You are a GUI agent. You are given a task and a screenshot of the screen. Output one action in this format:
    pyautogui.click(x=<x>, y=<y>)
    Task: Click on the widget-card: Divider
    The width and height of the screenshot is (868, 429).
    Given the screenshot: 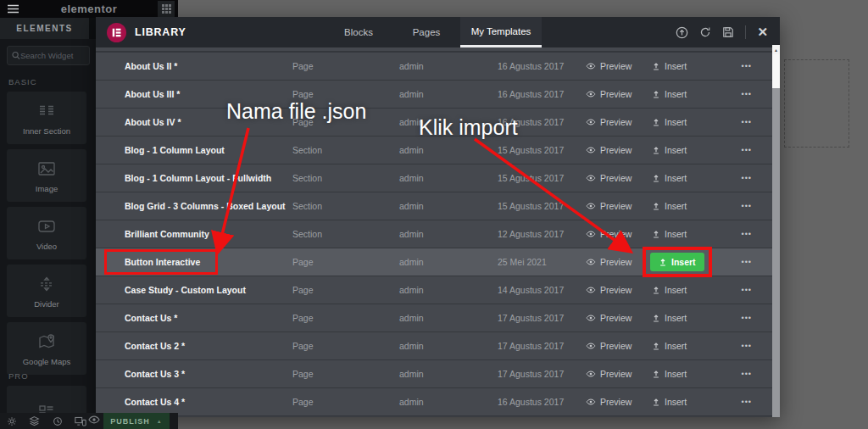 What is the action you would take?
    pyautogui.click(x=47, y=291)
    